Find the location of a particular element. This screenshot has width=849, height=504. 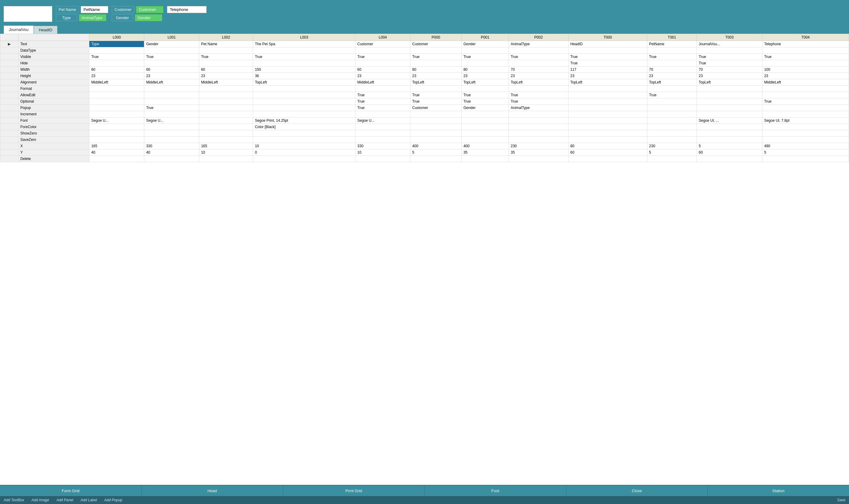

table-cell: Segoe UI, ... is located at coordinates (729, 121).